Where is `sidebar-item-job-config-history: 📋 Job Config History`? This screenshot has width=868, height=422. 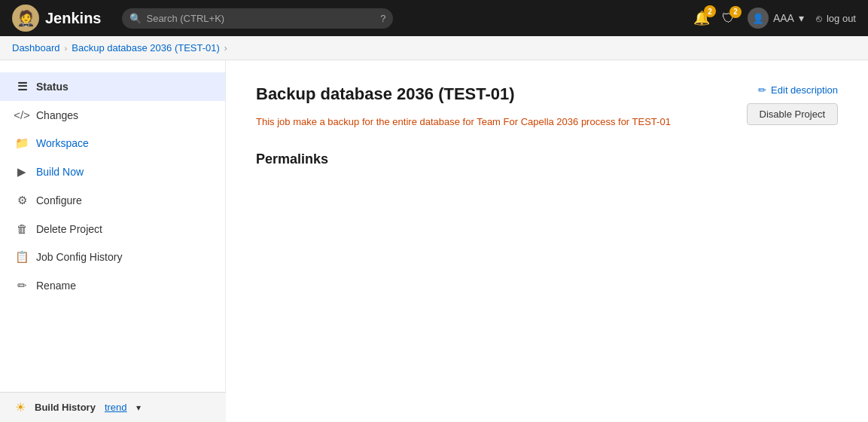 sidebar-item-job-config-history: 📋 Job Config History is located at coordinates (113, 257).